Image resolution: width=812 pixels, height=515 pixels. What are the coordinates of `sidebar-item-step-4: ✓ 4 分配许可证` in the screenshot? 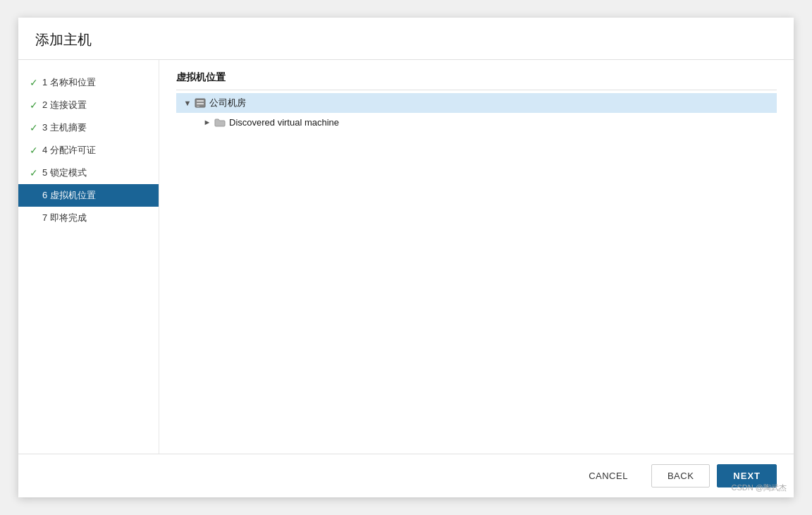 It's located at (89, 150).